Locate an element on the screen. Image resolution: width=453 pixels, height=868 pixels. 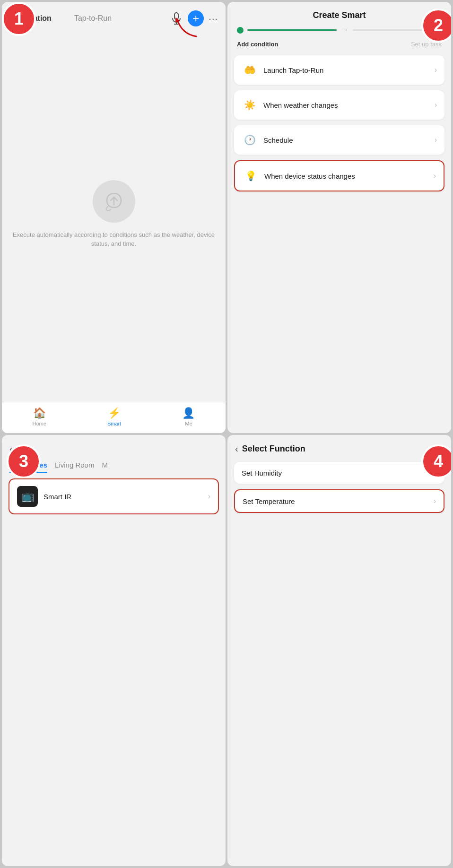
panel2-title: Create Smart is located at coordinates (339, 15).